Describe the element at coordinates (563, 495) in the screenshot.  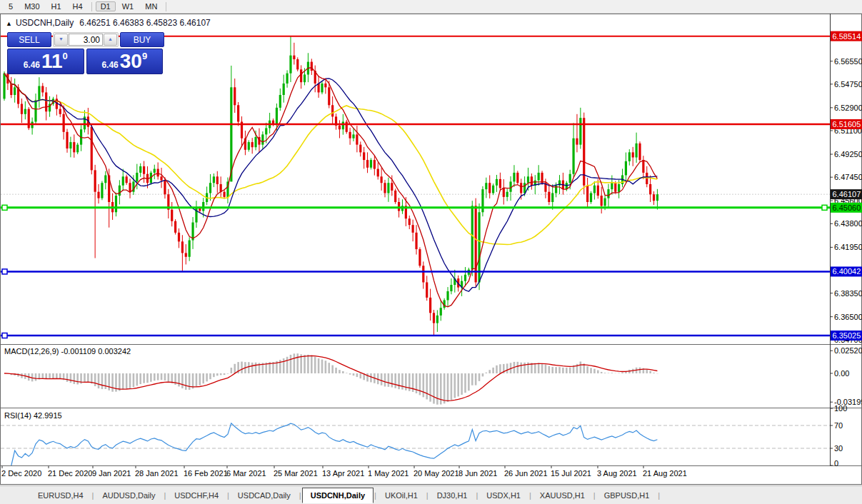
I see `chart-tab-xauusd: XAUUSD,H1` at that location.